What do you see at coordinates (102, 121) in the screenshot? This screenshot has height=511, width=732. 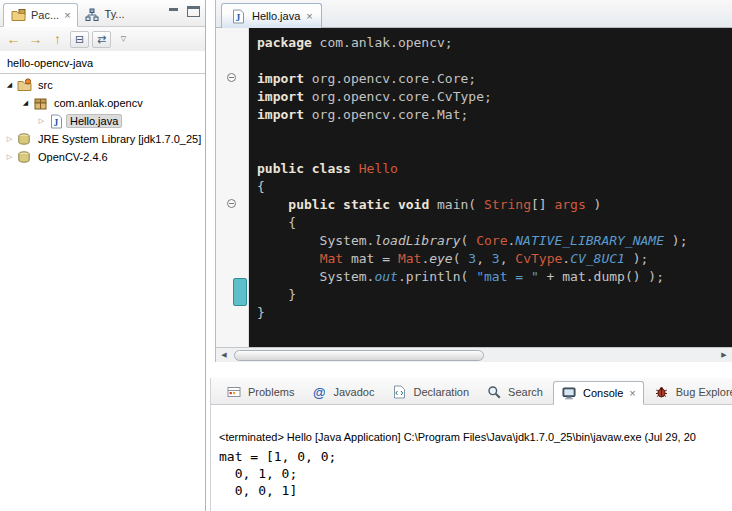 I see `tree-item-hello-java: ▷JHello.java` at bounding box center [102, 121].